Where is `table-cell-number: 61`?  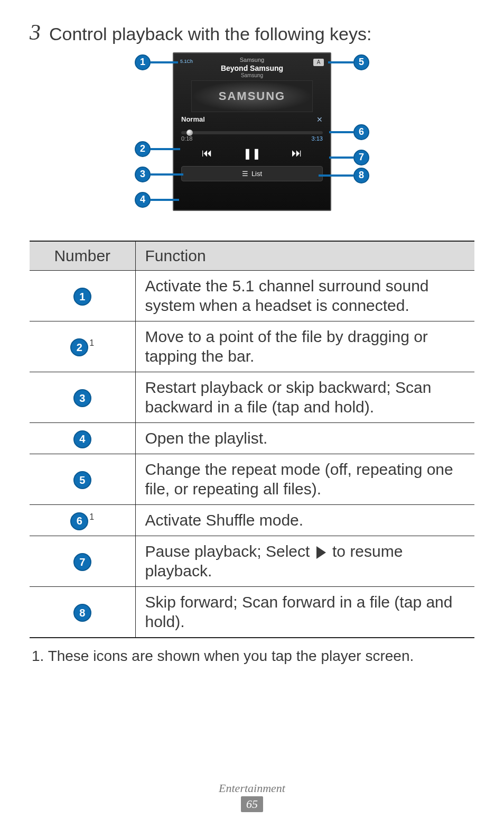
table-cell-number: 61 is located at coordinates (82, 520).